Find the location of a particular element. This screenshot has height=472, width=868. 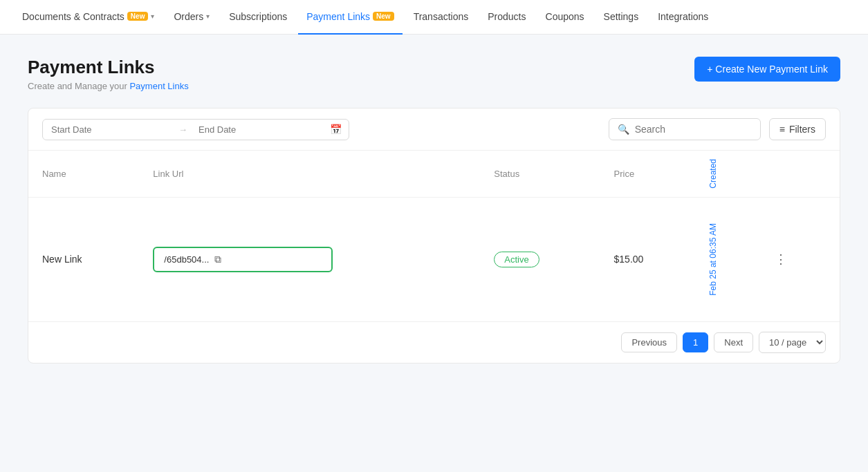

nav-label-subscriptions: Subscriptions is located at coordinates (258, 17).